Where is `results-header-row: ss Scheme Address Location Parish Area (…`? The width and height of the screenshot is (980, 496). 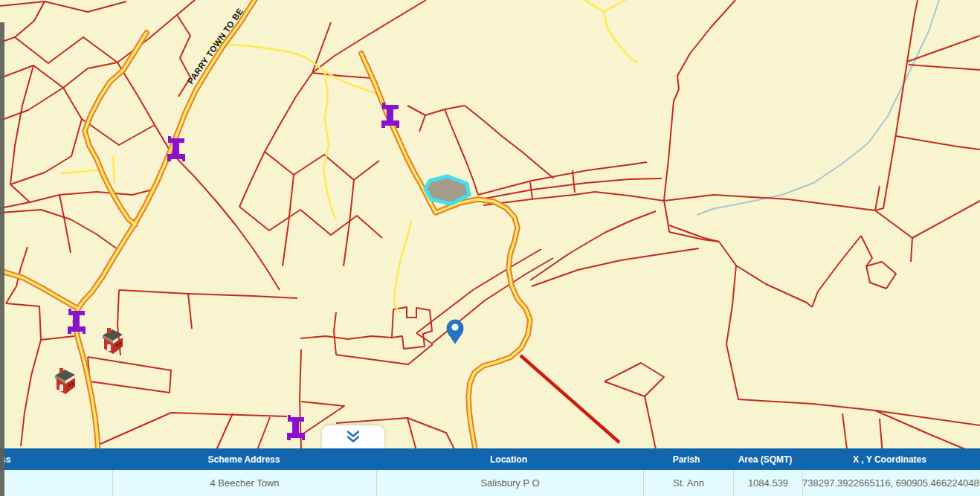 results-header-row: ss Scheme Address Location Parish Area (… is located at coordinates (490, 460).